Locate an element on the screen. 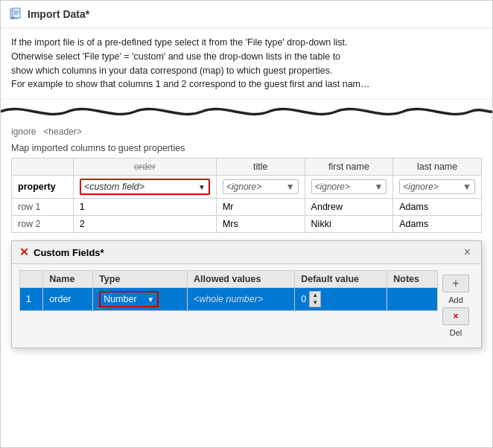 The image size is (493, 448). col-header-title: title is located at coordinates (261, 167).